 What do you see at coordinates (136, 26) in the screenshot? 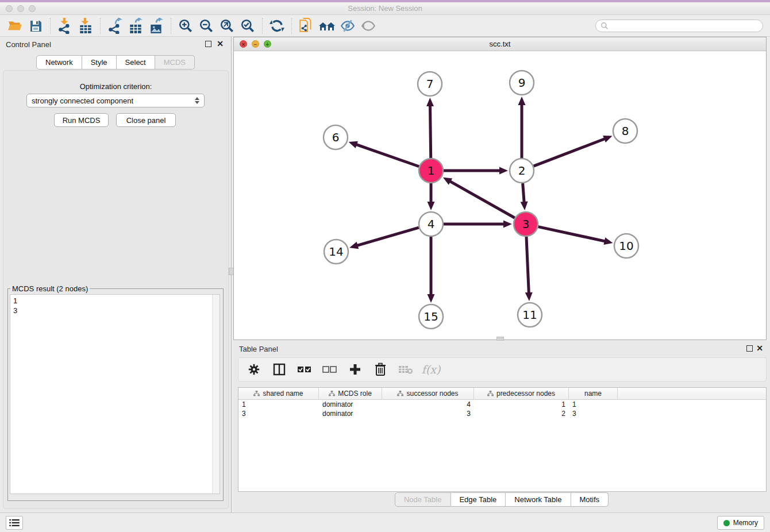
I see `export-table-button` at bounding box center [136, 26].